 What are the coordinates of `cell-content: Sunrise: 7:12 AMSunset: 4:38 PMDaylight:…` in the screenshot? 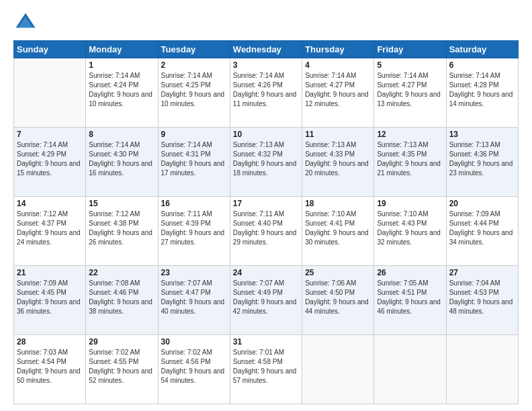 It's located at (122, 228).